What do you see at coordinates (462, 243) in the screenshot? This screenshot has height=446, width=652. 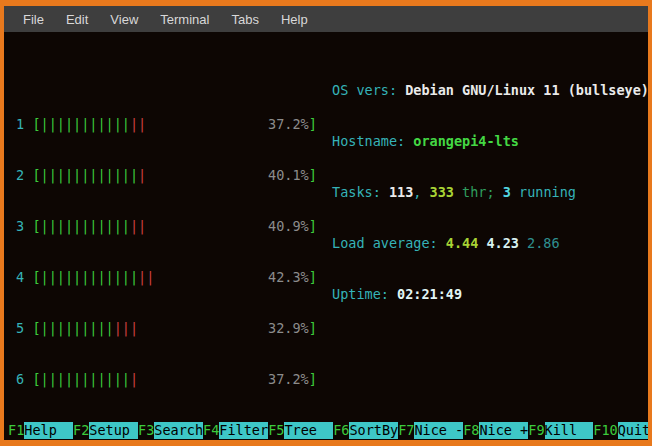 I see `load-1min: 4.44` at bounding box center [462, 243].